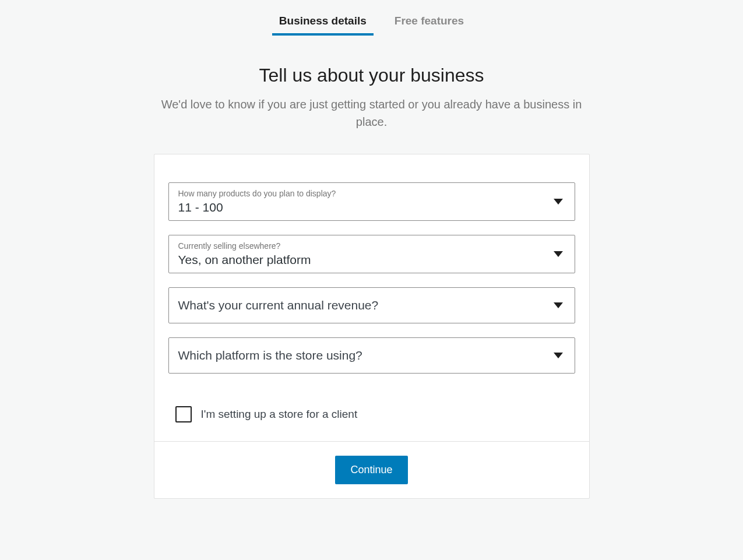 The width and height of the screenshot is (743, 560). I want to click on page-header: Tell us about your business We'd love to…, so click(372, 98).